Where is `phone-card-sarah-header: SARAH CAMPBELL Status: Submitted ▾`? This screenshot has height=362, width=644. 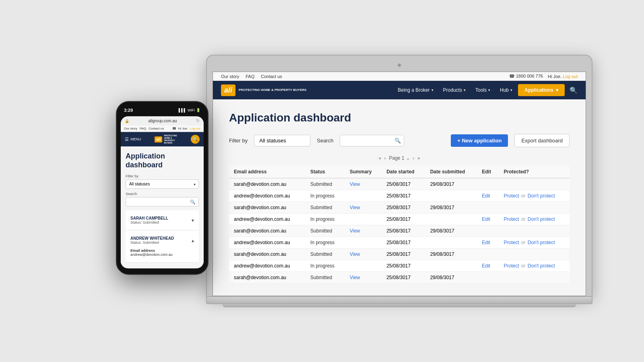 phone-card-sarah-header: SARAH CAMPBELL Status: Submitted ▾ is located at coordinates (162, 220).